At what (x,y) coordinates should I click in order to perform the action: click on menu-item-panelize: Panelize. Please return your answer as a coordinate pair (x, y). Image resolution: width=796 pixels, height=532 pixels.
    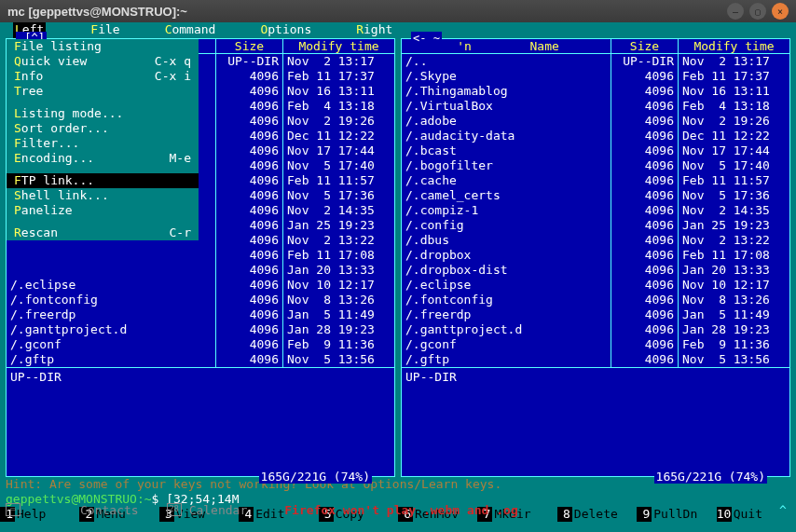
    Looking at the image, I should click on (103, 211).